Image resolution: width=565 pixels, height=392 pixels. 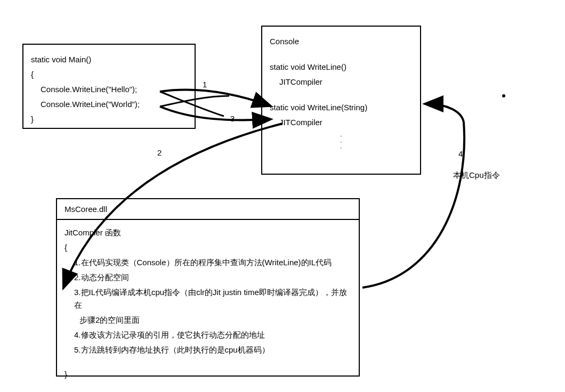 What do you see at coordinates (109, 60) in the screenshot?
I see `main-signature: static void Main()` at bounding box center [109, 60].